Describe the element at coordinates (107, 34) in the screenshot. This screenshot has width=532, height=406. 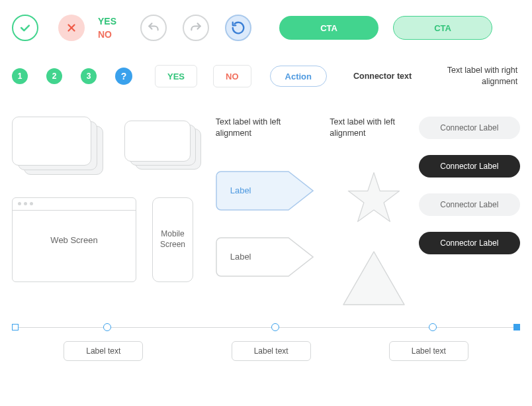
I see `no-label: NO` at that location.